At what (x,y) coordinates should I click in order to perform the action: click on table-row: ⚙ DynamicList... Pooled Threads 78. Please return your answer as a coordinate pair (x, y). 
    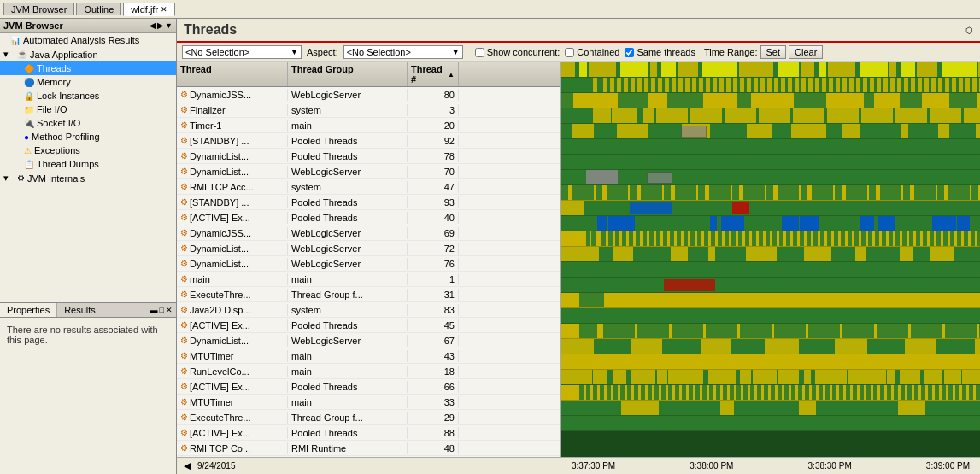
    Looking at the image, I should click on (369, 156).